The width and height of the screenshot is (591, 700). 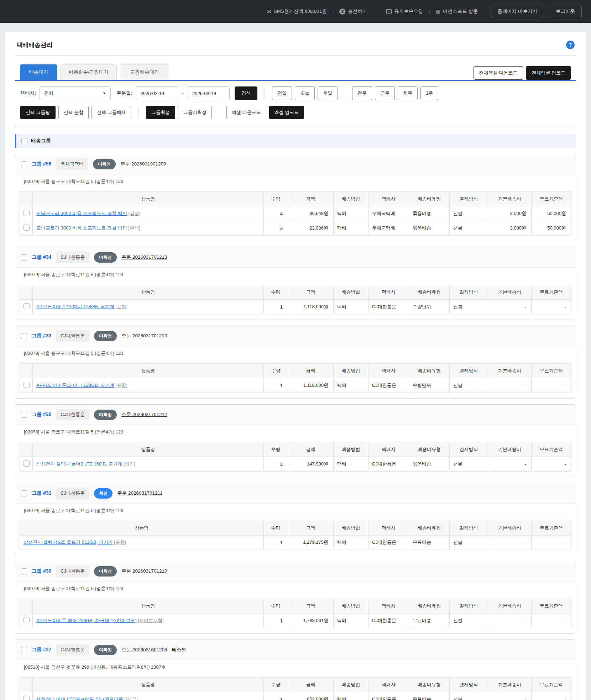 I want to click on group-table-wrap: 상품명수량금액배송방법택배사배송비유형결제방식기본배송비무료기준액 모닝글로리 …, so click(x=296, y=215).